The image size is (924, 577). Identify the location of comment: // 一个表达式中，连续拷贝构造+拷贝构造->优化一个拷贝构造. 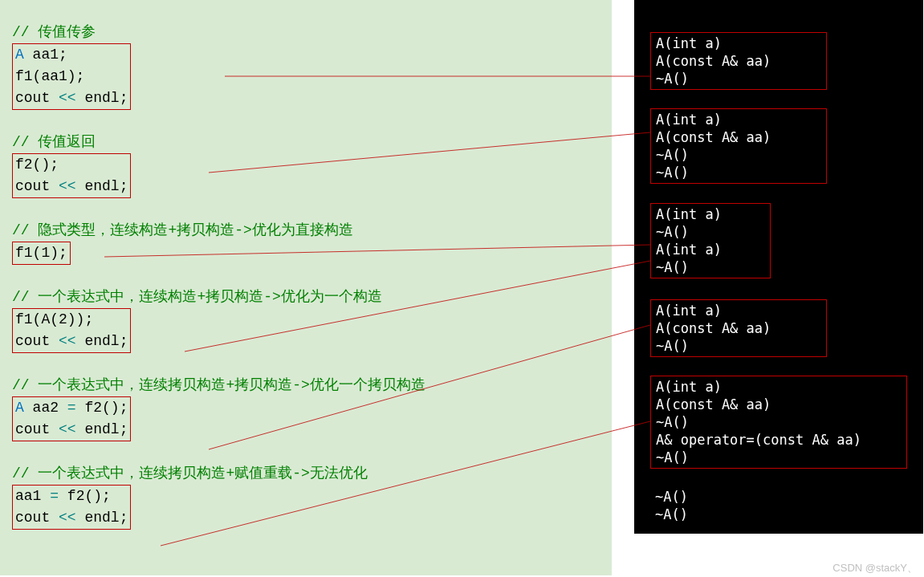
(218, 385).